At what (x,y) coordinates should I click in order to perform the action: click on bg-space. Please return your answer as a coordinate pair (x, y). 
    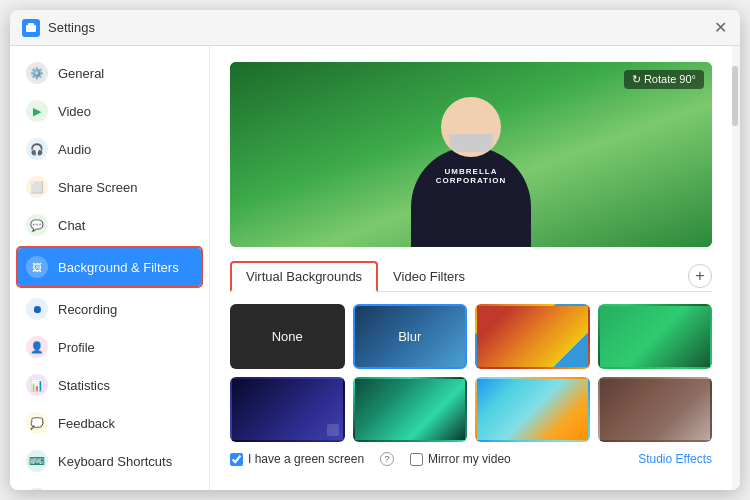
    Looking at the image, I should click on (288, 410).